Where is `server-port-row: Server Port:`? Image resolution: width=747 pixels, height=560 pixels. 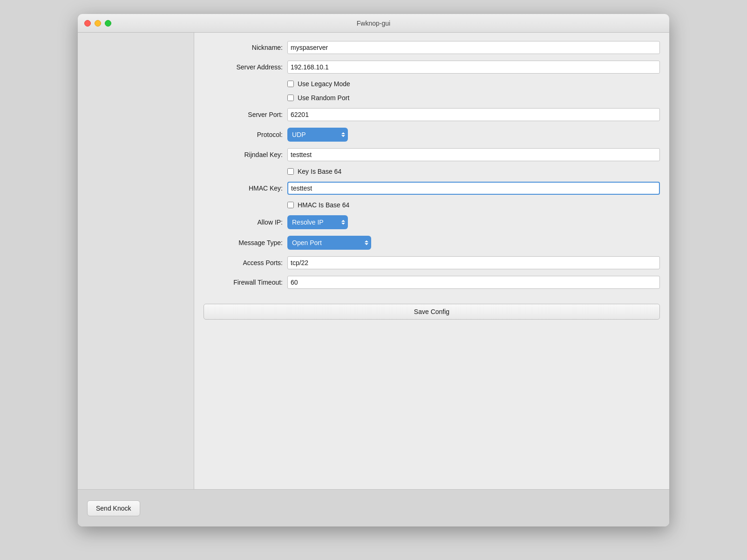
server-port-row: Server Port: is located at coordinates (432, 115).